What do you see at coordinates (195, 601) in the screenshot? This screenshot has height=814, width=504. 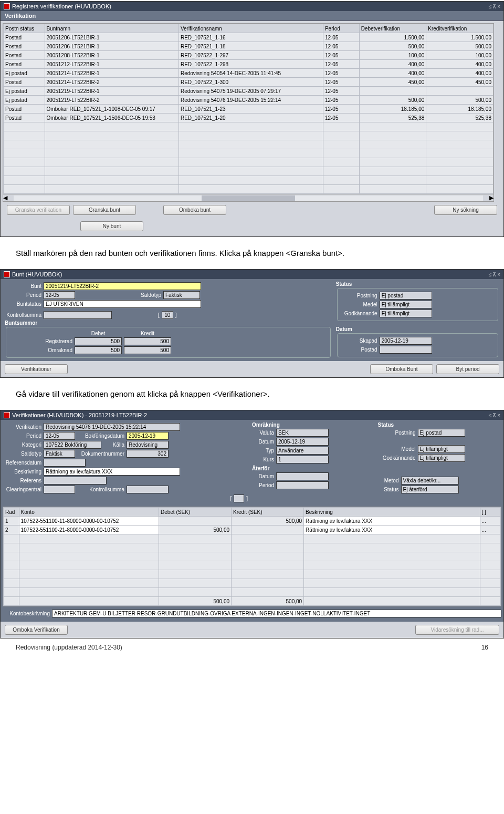 I see `total-debet: 500,00` at bounding box center [195, 601].